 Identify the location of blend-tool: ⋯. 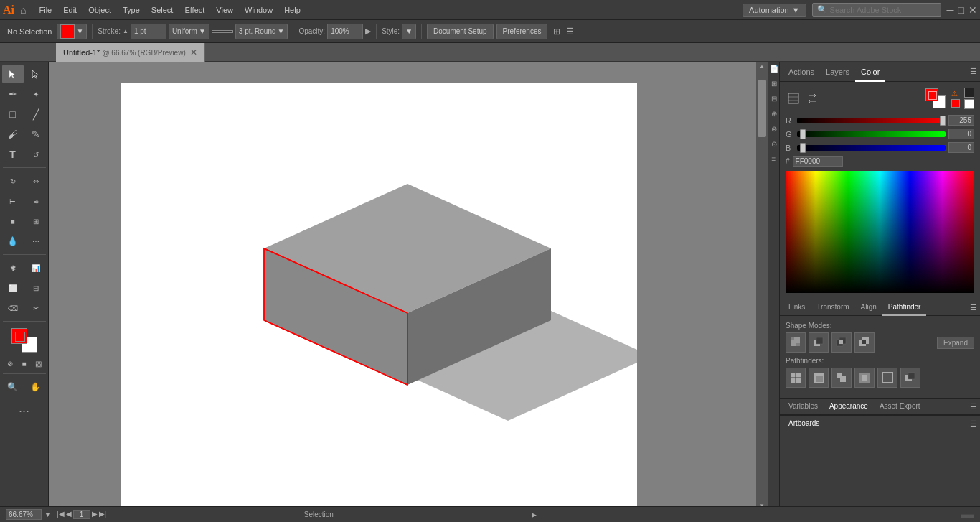
(36, 241).